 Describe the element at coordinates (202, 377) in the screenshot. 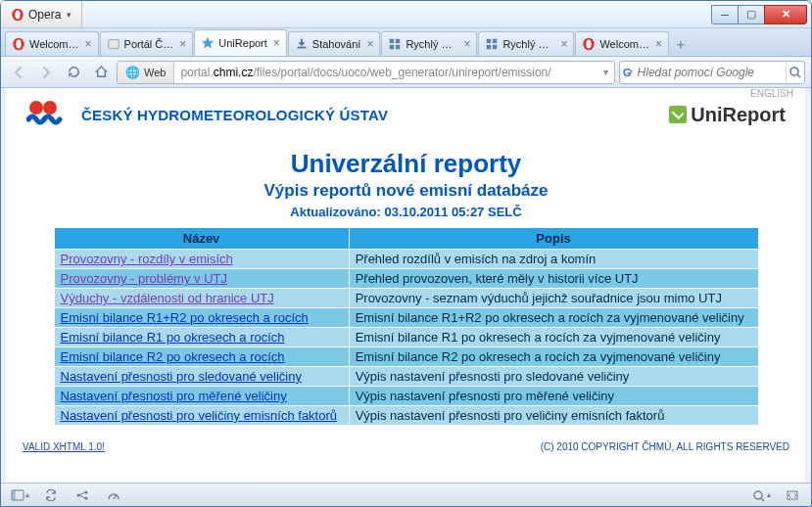

I see `report-name-cell: Nastavení přesnosti pro sledované veliči…` at that location.